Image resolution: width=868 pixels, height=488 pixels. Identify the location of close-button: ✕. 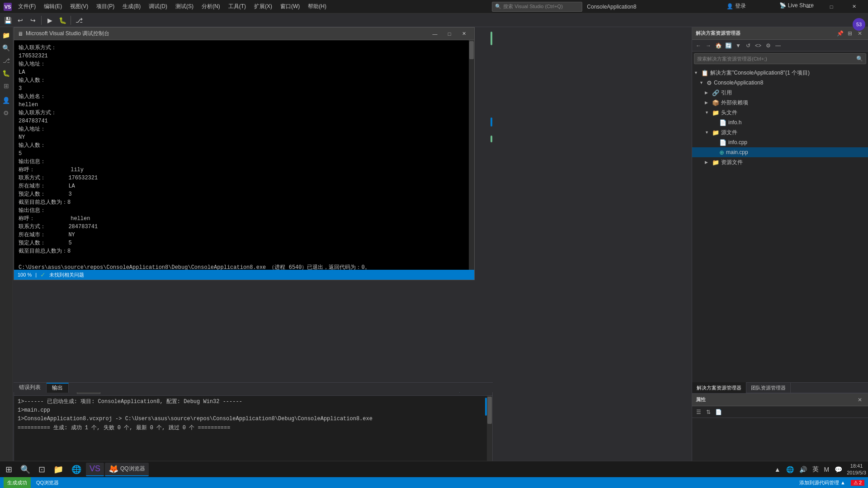
(854, 7).